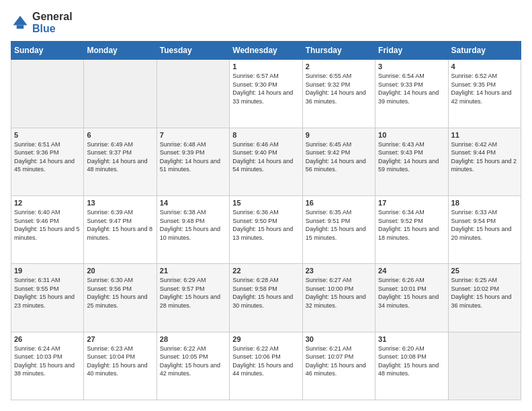  I want to click on cell-info: Sunrise: 6:23 AMSunset: 10:04 PMDaylight…, so click(120, 361).